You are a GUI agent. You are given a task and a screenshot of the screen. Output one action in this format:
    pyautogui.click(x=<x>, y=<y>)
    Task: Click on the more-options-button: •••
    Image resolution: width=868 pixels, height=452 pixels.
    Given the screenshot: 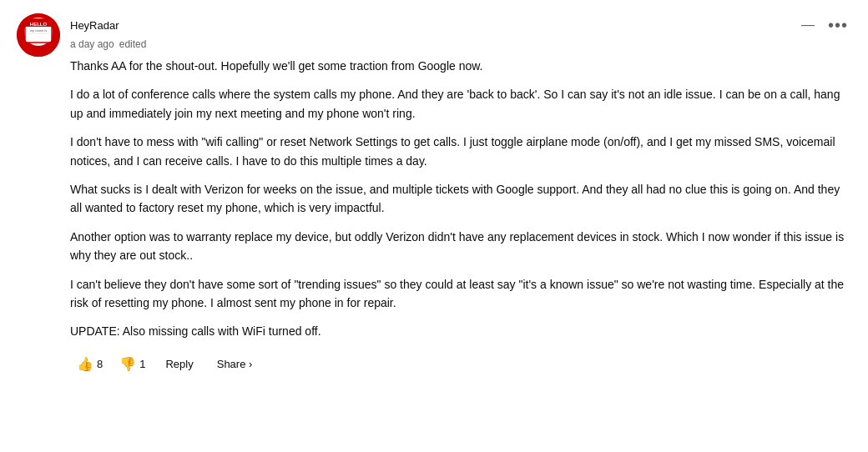 What is the action you would take?
    pyautogui.click(x=838, y=25)
    